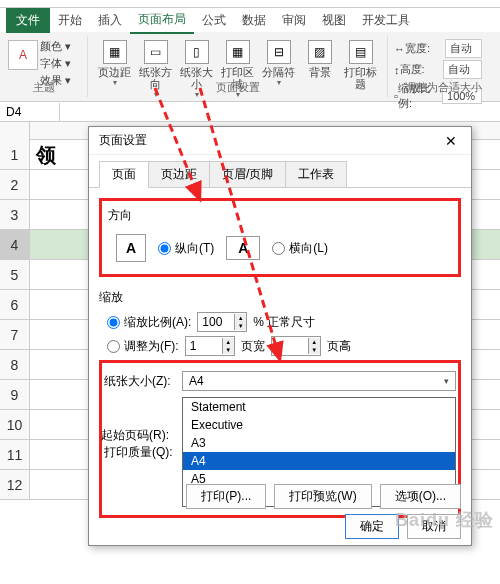 This screenshot has height=584, width=500. What do you see at coordinates (15, 304) in the screenshot?
I see `row-header: 6` at bounding box center [15, 304].